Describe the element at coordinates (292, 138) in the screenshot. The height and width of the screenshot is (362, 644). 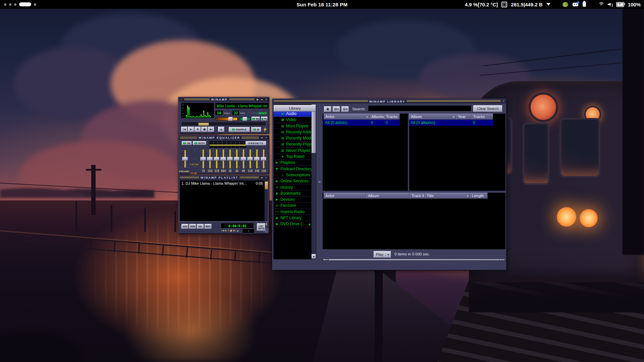
I see `sidebar-item-recently-modified: ▤Recently Modified` at that location.